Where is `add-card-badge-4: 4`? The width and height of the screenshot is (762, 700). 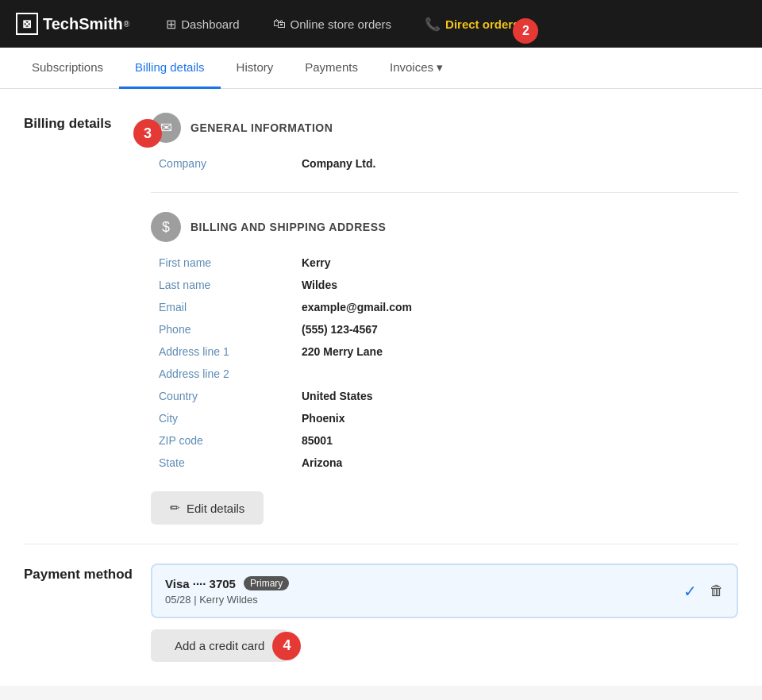 add-card-badge-4: 4 is located at coordinates (287, 646).